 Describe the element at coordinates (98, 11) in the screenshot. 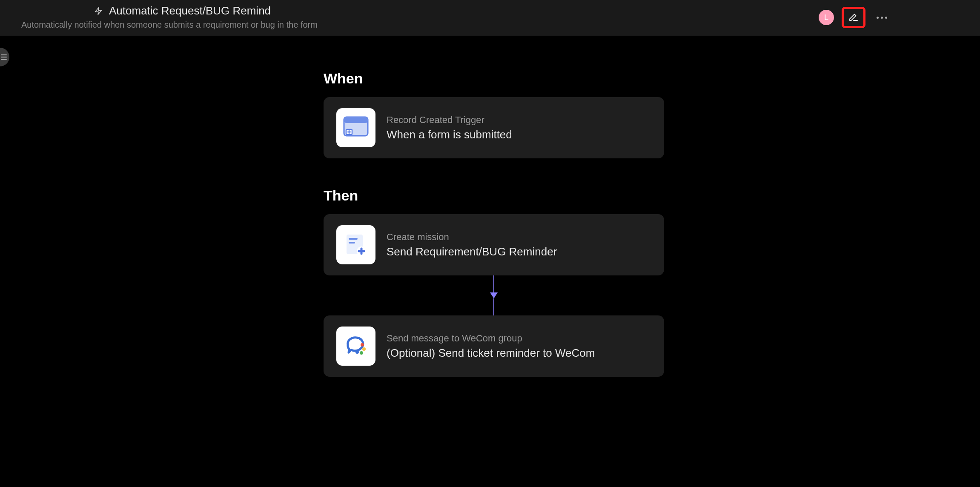

I see `lightning-icon` at that location.